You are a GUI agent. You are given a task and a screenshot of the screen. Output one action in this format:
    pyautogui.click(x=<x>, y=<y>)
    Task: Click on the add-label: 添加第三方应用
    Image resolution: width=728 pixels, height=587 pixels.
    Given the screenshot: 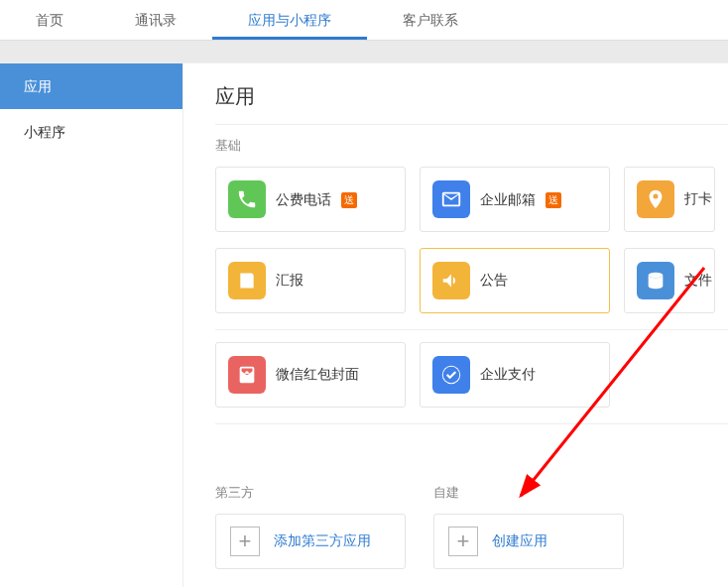 What is the action you would take?
    pyautogui.click(x=322, y=541)
    